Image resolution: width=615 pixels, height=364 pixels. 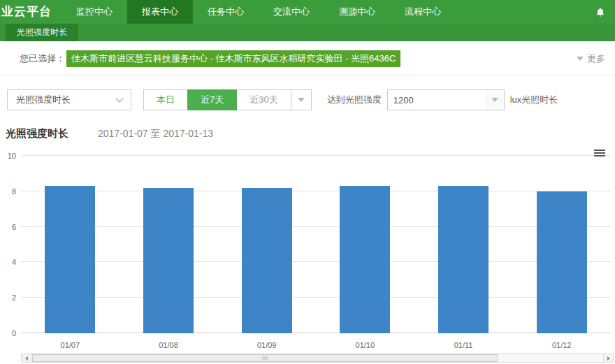 What do you see at coordinates (265, 358) in the screenshot?
I see `scrollbar-thumb` at bounding box center [265, 358].